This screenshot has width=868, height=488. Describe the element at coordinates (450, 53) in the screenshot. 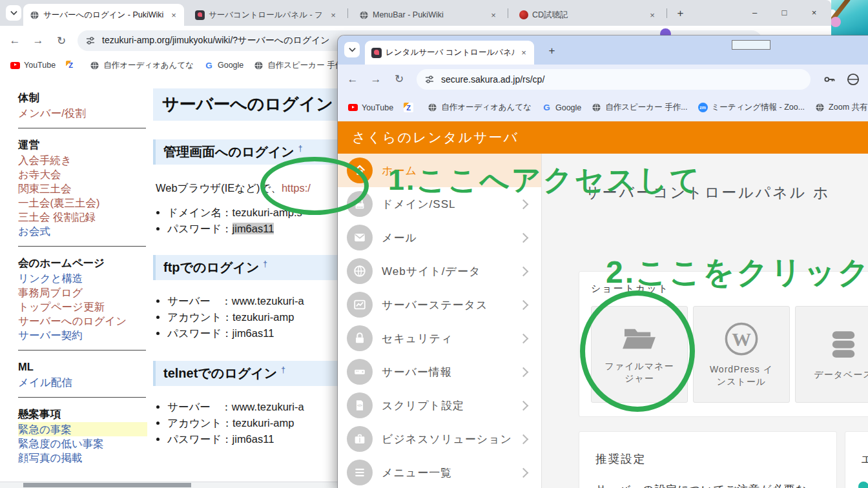

I see `tab-rental-server-cp: レンタルサーバ コントロールパネル ×` at that location.